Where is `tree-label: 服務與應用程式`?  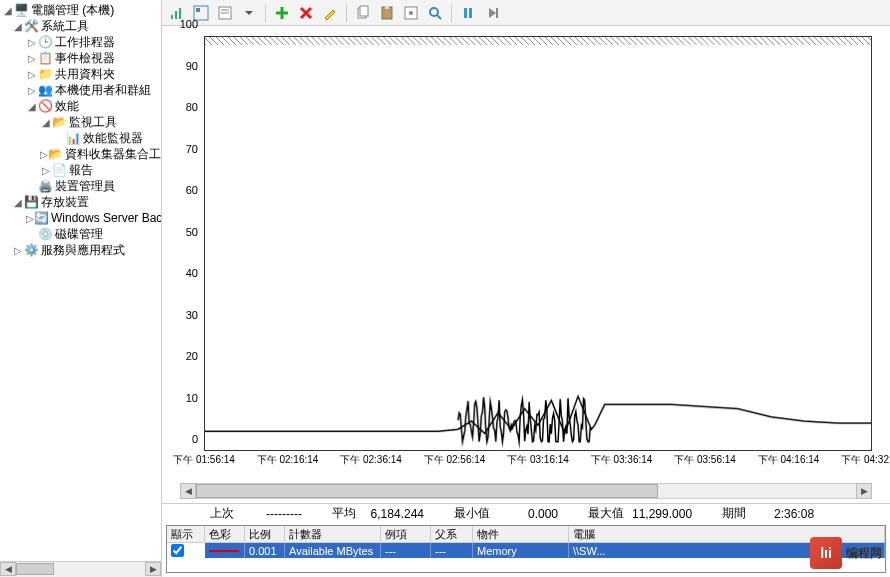
tree-label: 服務與應用程式 is located at coordinates (83, 250).